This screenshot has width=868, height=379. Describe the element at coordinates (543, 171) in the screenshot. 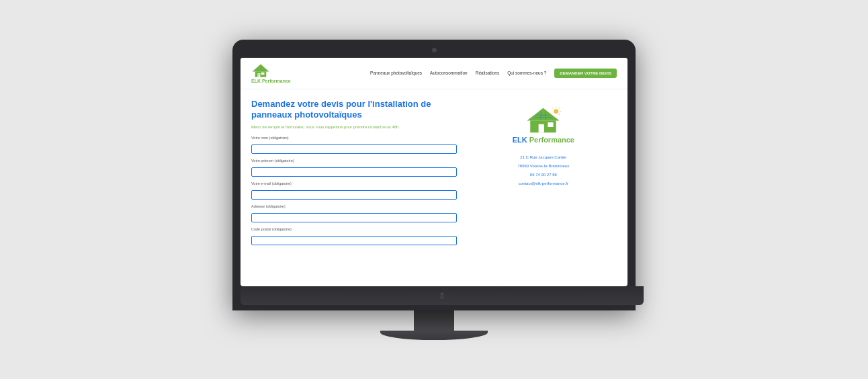

I see `contact-info: 21 C Rue Jacques Cartier 78960 Voisins-l…` at that location.